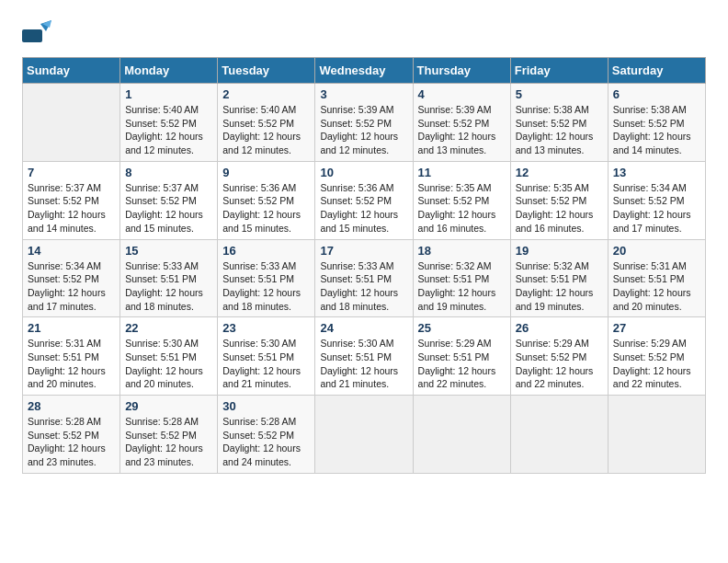  I want to click on calendar-cell: 4Sunrise: 5:39 AM Sunset: 5:52 PM Daylig…, so click(461, 123).